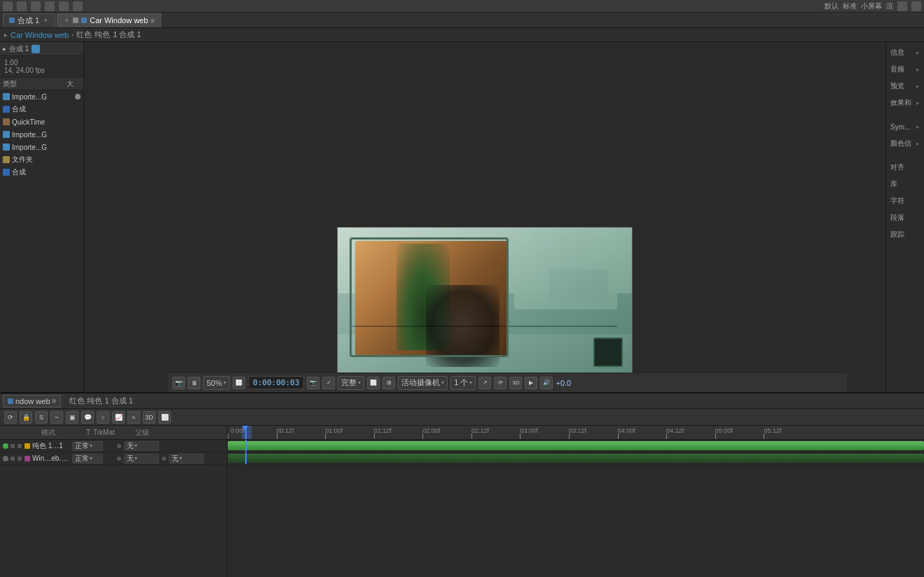 The height and width of the screenshot is (577, 924). Describe the element at coordinates (329, 383) in the screenshot. I see `comp-quality-btn: ✓` at that location.